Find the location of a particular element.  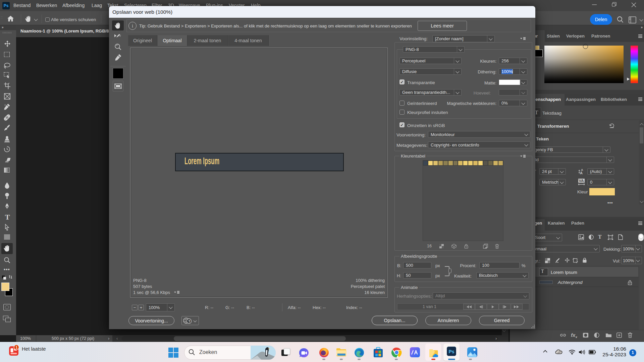

svg-text: 1 is located at coordinates (17, 347).